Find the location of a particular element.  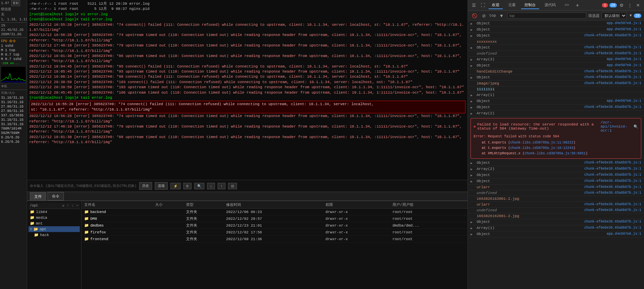

settings-icon: ⚙ is located at coordinates (622, 5).